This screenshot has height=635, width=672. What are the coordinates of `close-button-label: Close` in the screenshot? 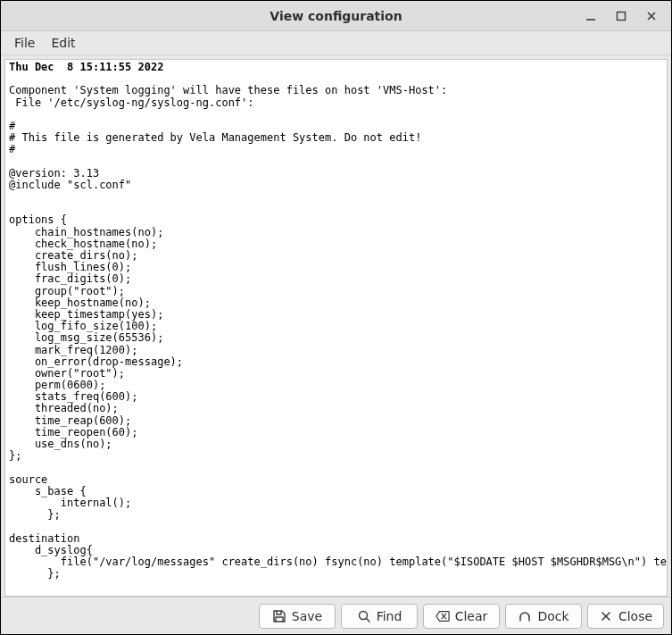 It's located at (635, 616).